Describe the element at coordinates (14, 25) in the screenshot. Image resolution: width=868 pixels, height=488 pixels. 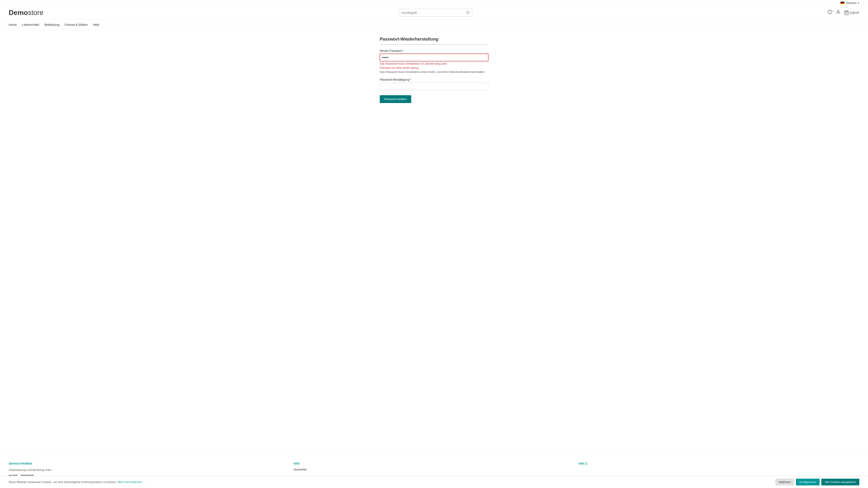
I see `nav-home: Home` at that location.